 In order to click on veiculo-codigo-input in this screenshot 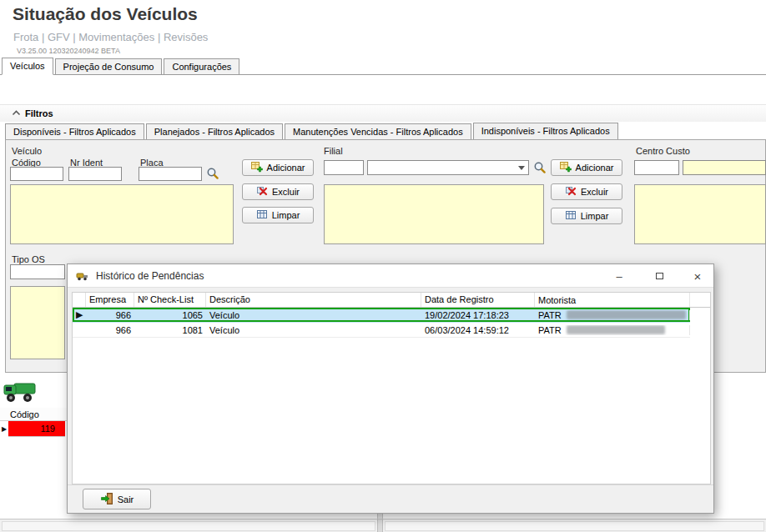, I will do `click(37, 173)`.